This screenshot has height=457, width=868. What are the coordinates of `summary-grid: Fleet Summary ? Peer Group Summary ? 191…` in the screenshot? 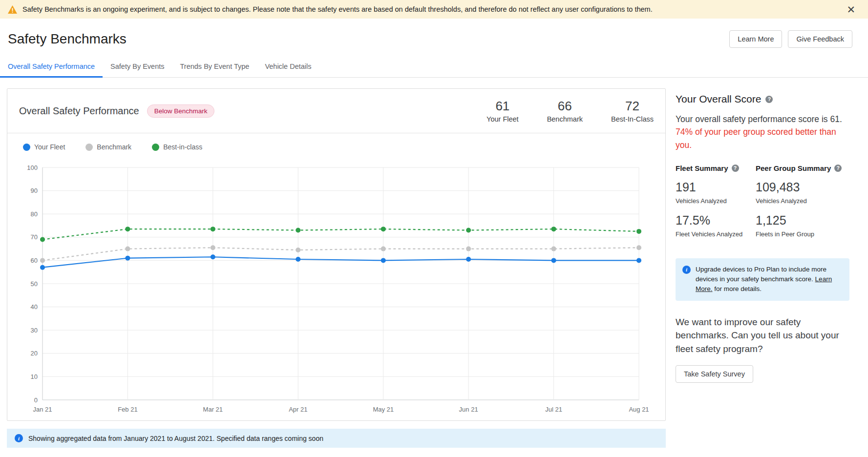 It's located at (762, 205).